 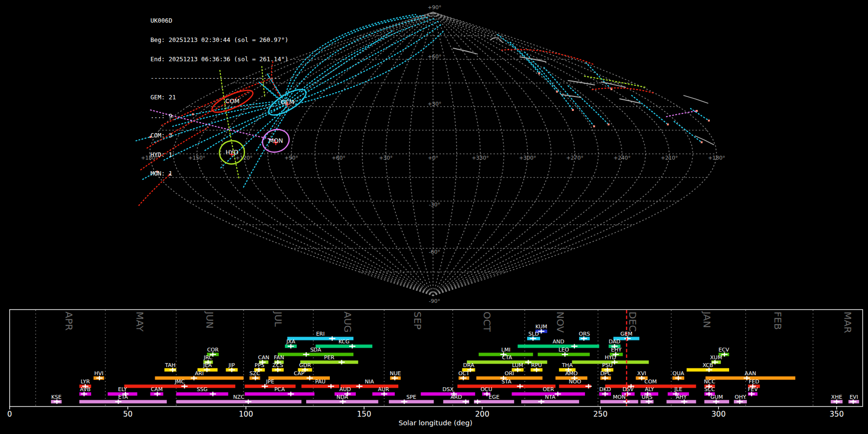 I want to click on shower-label-GUM: GUM, so click(x=717, y=397).